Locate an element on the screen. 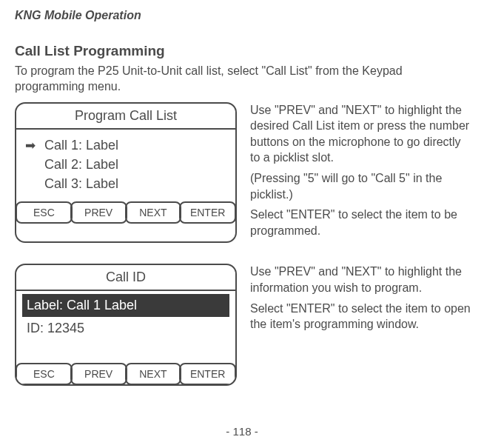 The image size is (484, 448). lcd-panel-program-call-list: Program Call List ➡ Call 1: Label Call 2… is located at coordinates (126, 173).